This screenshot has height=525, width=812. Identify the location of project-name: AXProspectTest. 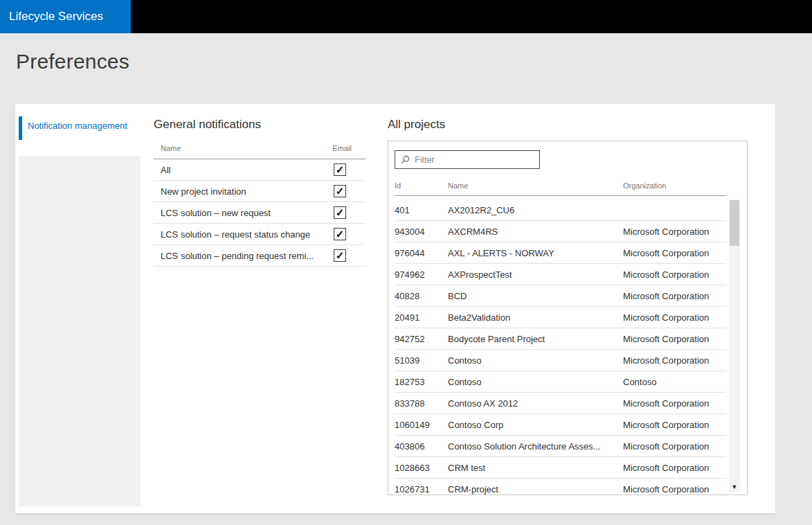
(536, 274).